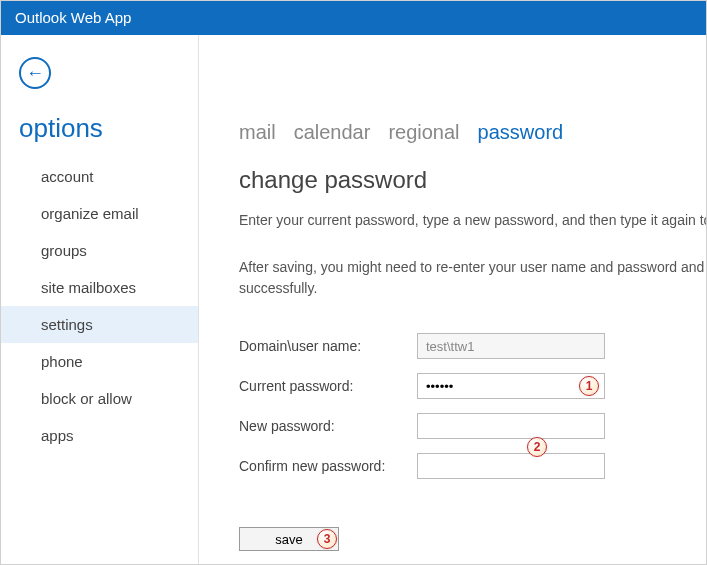 This screenshot has height=565, width=707. I want to click on sidebar-item-label: settings, so click(67, 324).